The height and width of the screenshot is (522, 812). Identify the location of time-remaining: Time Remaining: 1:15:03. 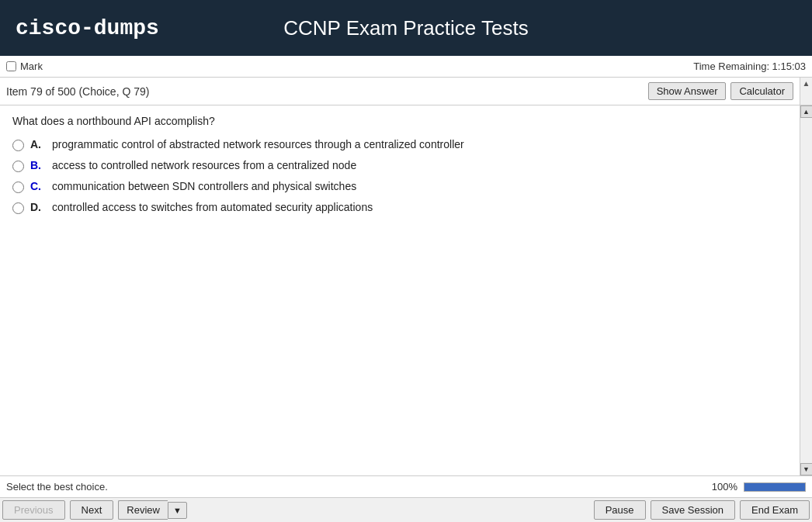
(750, 67).